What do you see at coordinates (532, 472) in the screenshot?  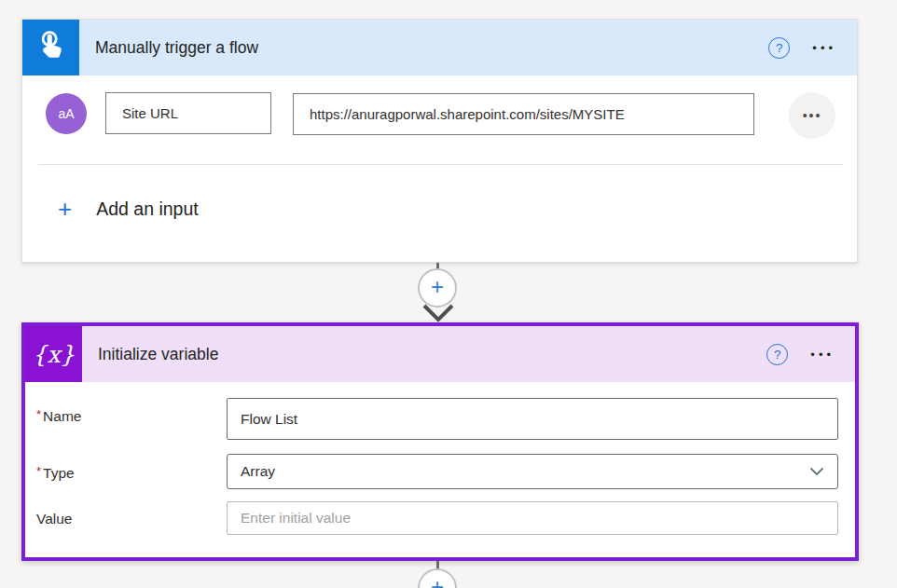 I see `variable-type-select: Array` at bounding box center [532, 472].